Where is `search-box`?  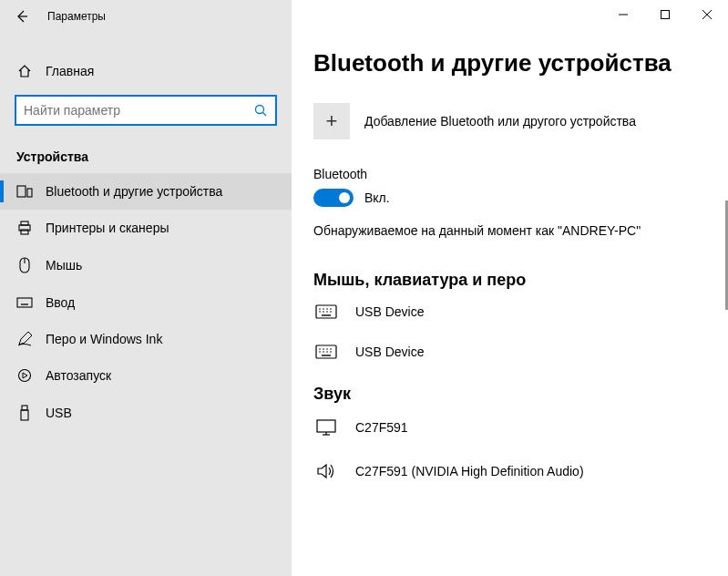 search-box is located at coordinates (146, 110).